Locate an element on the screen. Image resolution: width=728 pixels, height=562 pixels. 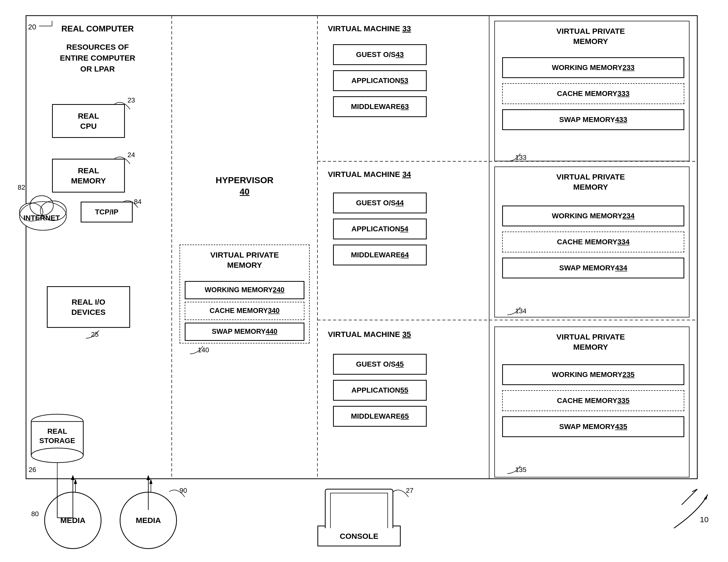
cache-memory-334: CACHE MEMORY 334 is located at coordinates (593, 242).